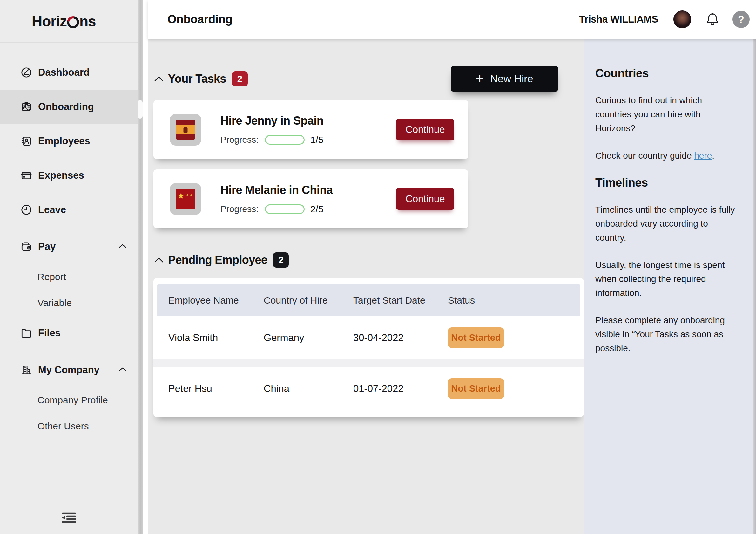  I want to click on sidebar-item-label: Variable, so click(55, 303).